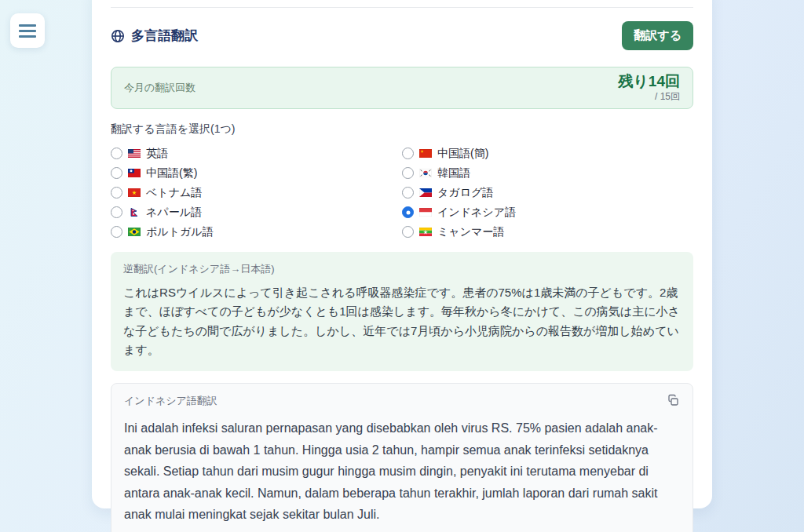 This screenshot has height=532, width=804. What do you see at coordinates (477, 213) in the screenshot?
I see `language-label: インドネシア語` at bounding box center [477, 213].